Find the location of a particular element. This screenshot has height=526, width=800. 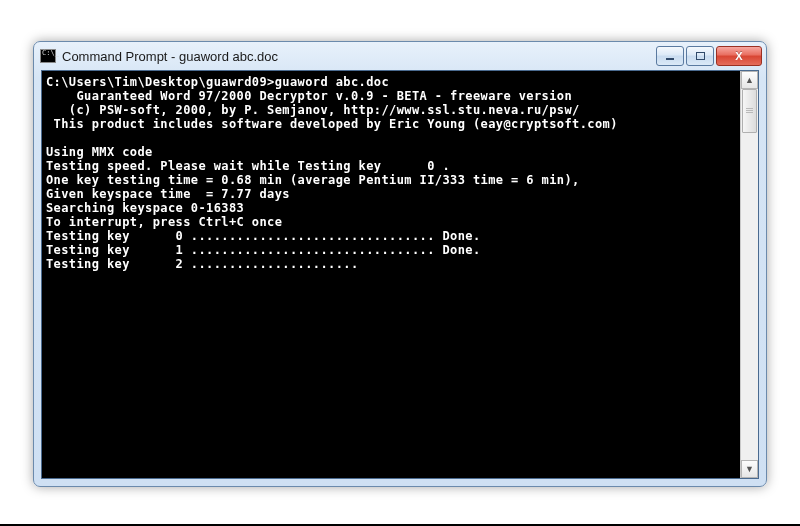

scroll-thumb is located at coordinates (750, 111).